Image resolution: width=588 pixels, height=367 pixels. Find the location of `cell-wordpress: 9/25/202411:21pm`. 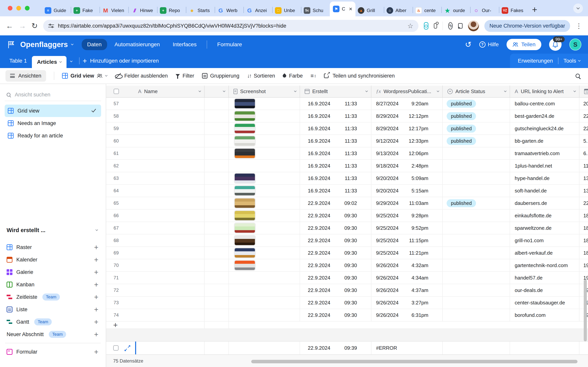

cell-wordpress: 9/25/202411:21pm is located at coordinates (407, 253).